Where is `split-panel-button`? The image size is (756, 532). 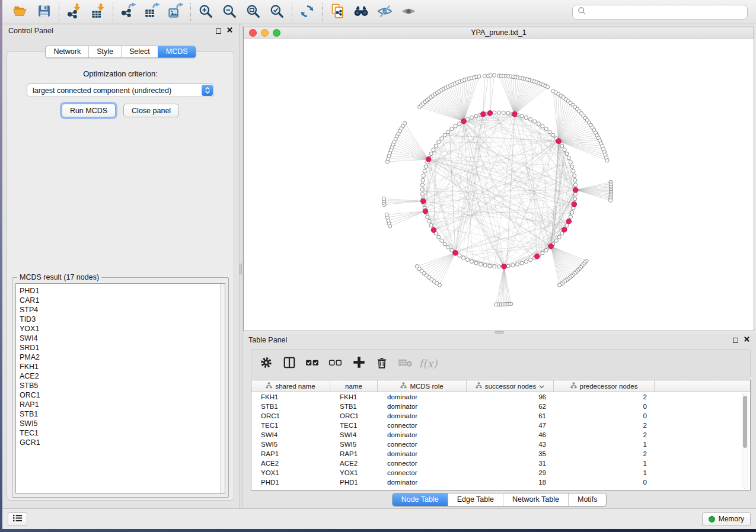 split-panel-button is located at coordinates (289, 363).